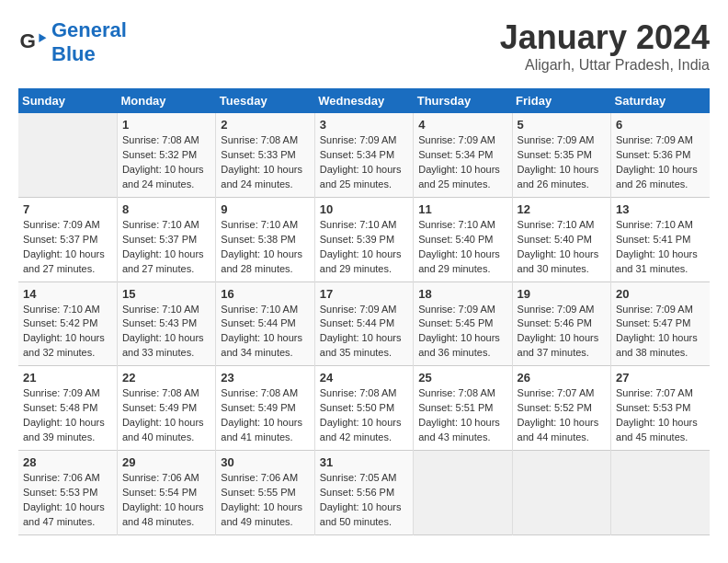 The height and width of the screenshot is (563, 728). Describe the element at coordinates (265, 163) in the screenshot. I see `day-info: Sunrise: 7:08 AM Sunset: 5:33 PM Dayligh…` at that location.